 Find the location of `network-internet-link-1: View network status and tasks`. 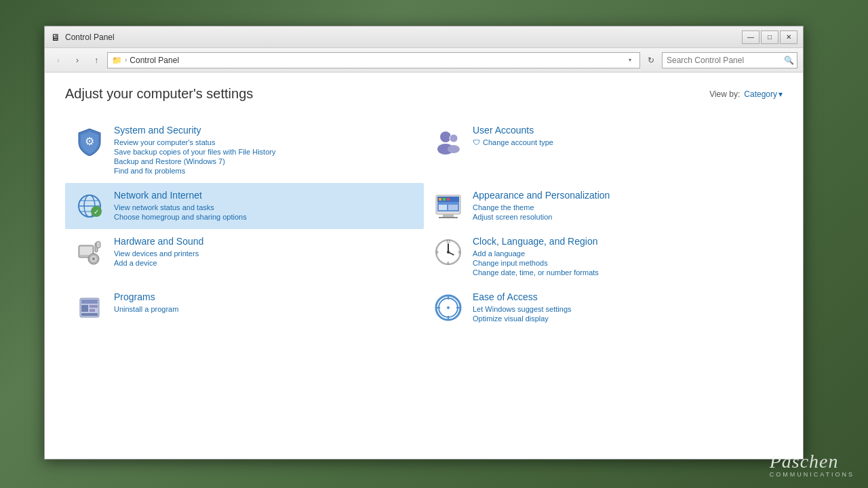

network-internet-link-1: View network status and tasks is located at coordinates (264, 207).